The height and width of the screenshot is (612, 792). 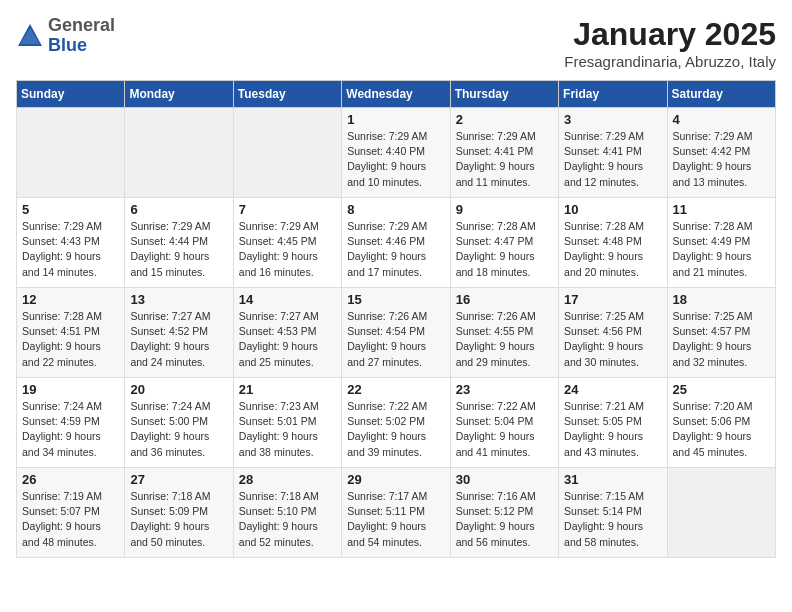 I want to click on calendar-cell: 21Sunrise: 7:23 AM Sunset: 5:01 PM Dayli…, so click(x=287, y=423).